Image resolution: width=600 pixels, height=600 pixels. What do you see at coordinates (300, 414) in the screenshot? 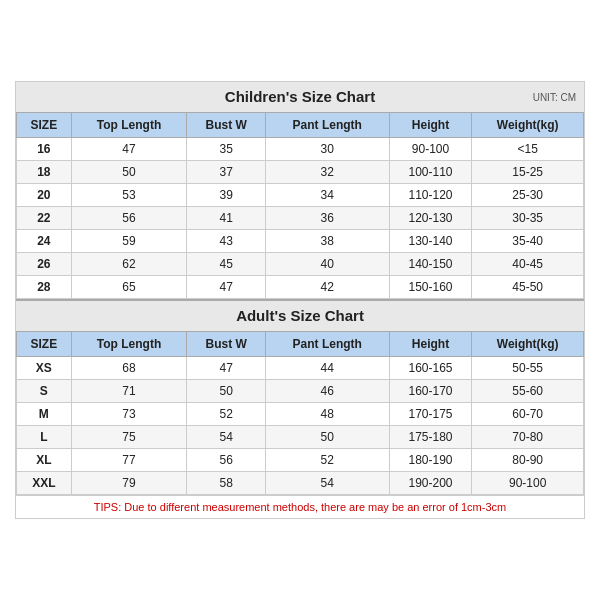
I see `table-row: M735248170-17560-70` at bounding box center [300, 414].